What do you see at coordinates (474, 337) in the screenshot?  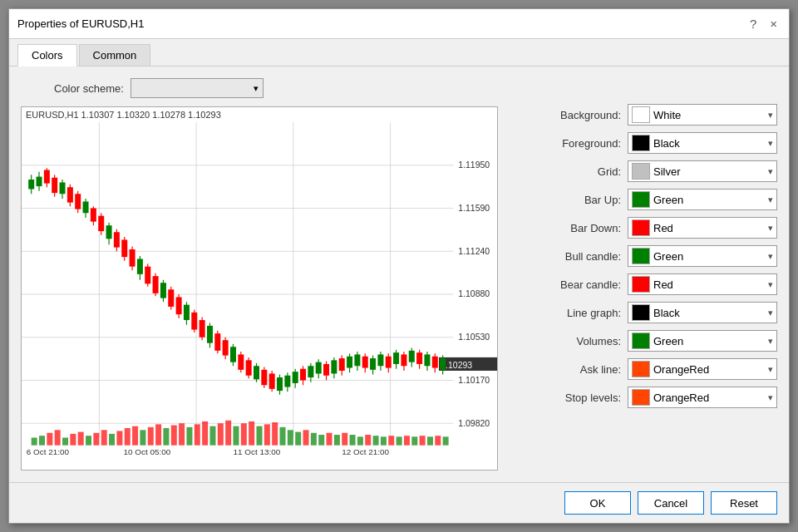 I see `svg-text: 1.10530` at bounding box center [474, 337].